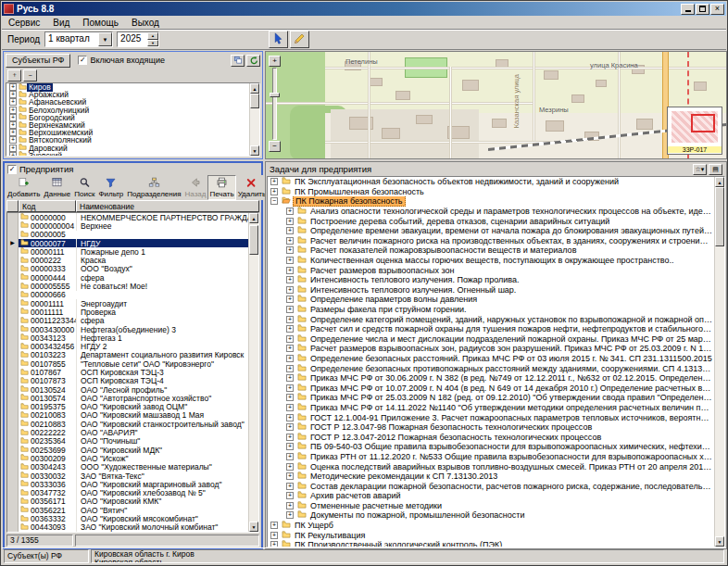  What do you see at coordinates (491, 398) in the screenshot?
I see `task-tree-item: +Приказ МЧС РФ от 25.03.2009 N 182 (ред.…` at bounding box center [491, 398].